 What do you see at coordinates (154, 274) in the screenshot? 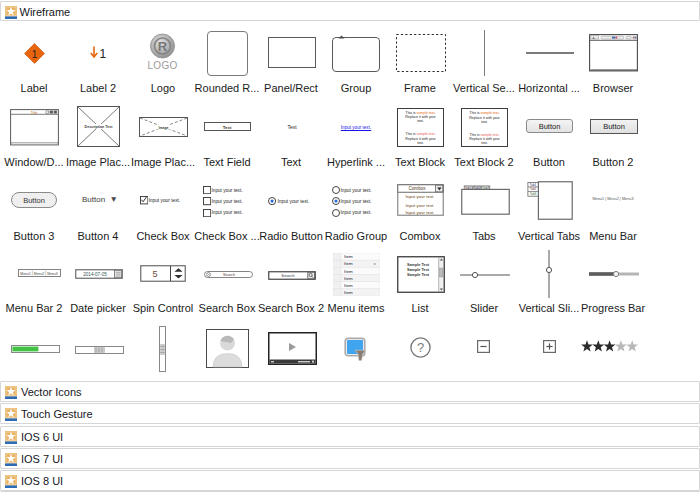
I see `svg-text: 5` at bounding box center [154, 274].